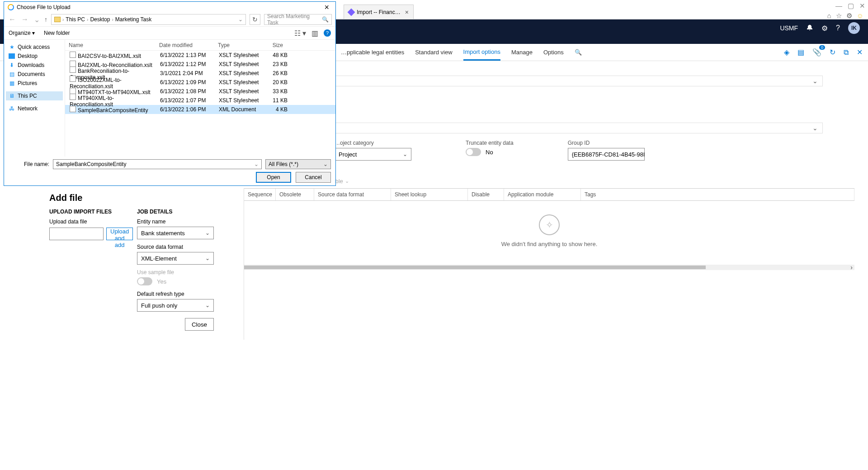 This screenshot has height=470, width=868. What do you see at coordinates (298, 164) in the screenshot?
I see `file-type-filter: All Files (*.*) ⌄` at bounding box center [298, 164].